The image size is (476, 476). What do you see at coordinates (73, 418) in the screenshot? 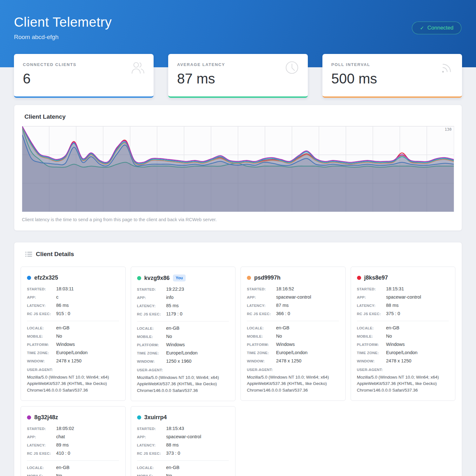
I see `client-card-header: 8g32j48z` at bounding box center [73, 418].